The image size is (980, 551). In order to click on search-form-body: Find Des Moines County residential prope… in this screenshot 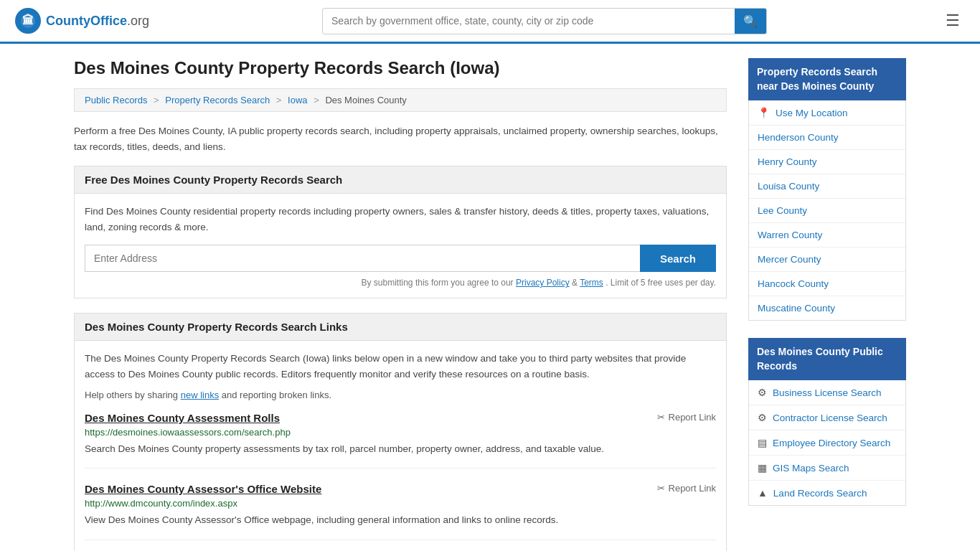, I will do `click(400, 245)`.